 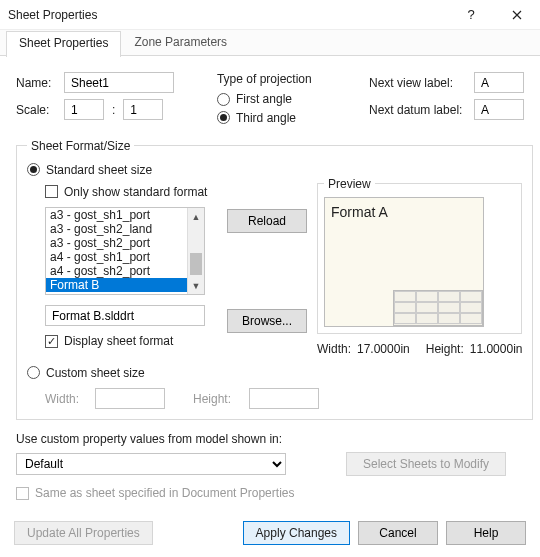 What do you see at coordinates (384, 349) in the screenshot?
I see `preview-width-value: 17.0000in` at bounding box center [384, 349].